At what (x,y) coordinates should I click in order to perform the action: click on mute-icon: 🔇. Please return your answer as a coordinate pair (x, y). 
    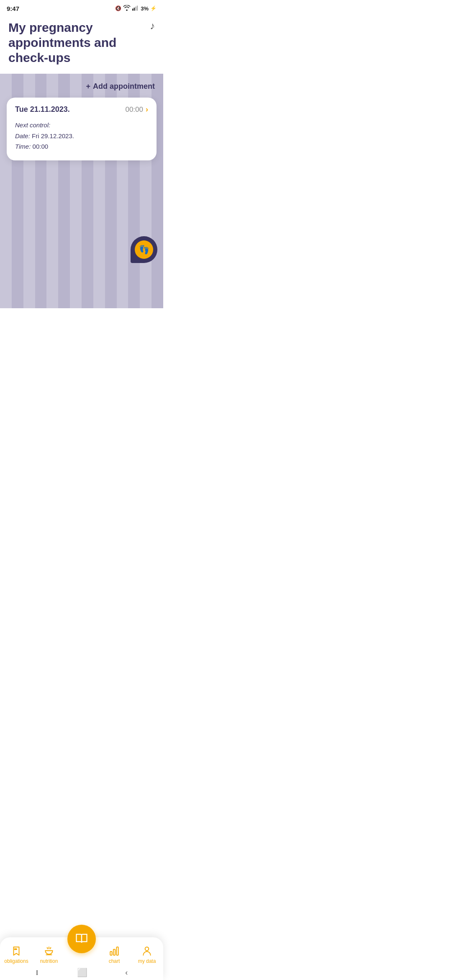
    Looking at the image, I should click on (118, 8).